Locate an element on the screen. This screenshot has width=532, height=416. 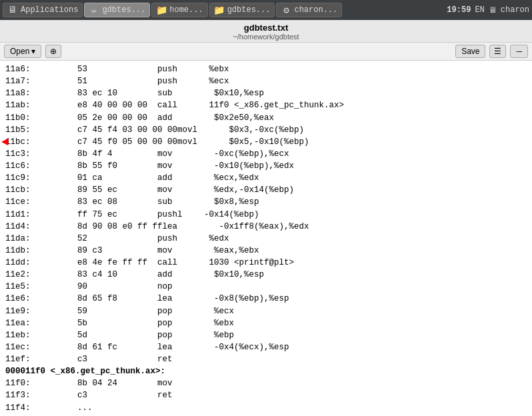
code-line-11ce: 11ce: 83 ec 08 sub $0x8,%esp is located at coordinates (266, 202).